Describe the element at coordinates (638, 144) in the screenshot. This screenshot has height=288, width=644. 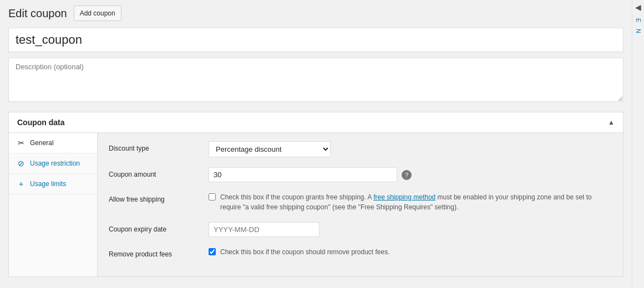
I see `right-panel: ◀ E N` at that location.